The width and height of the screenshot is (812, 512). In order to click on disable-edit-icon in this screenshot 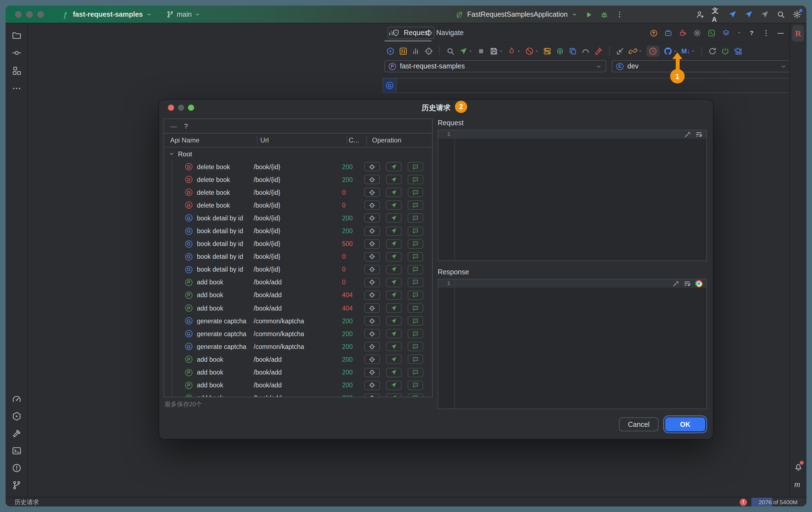, I will do `click(529, 51)`.